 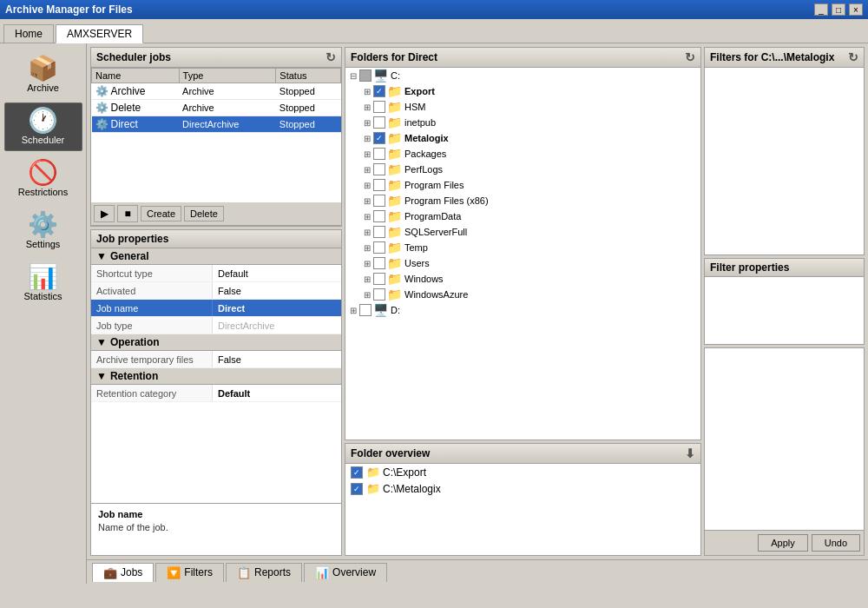 I want to click on stop-button: ■, so click(x=128, y=214).